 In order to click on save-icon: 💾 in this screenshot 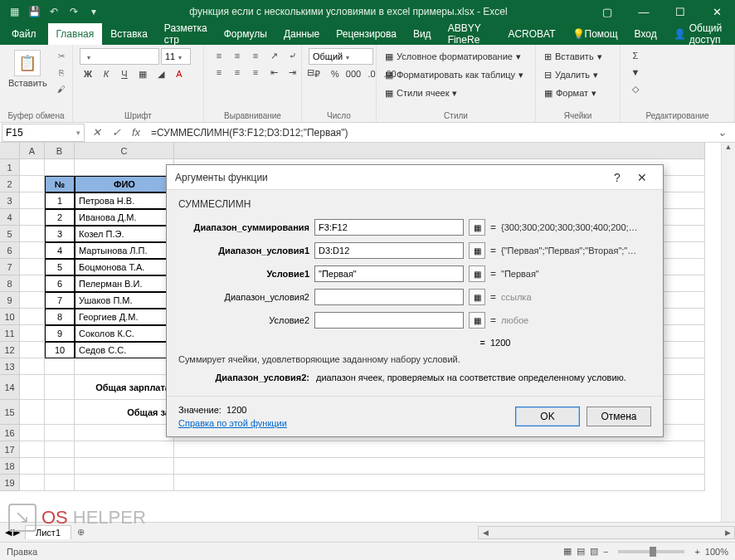, I will do `click(34, 12)`.